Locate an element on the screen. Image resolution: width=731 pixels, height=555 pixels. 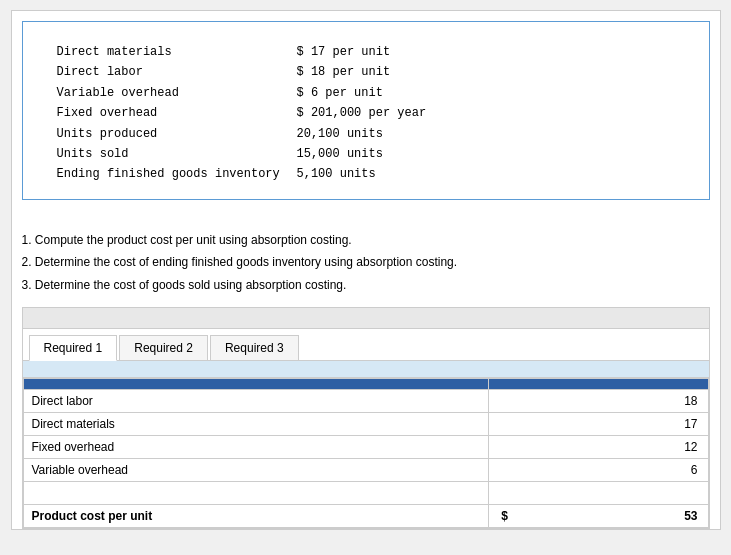
info-value: 20,100 units is located at coordinates (340, 134).